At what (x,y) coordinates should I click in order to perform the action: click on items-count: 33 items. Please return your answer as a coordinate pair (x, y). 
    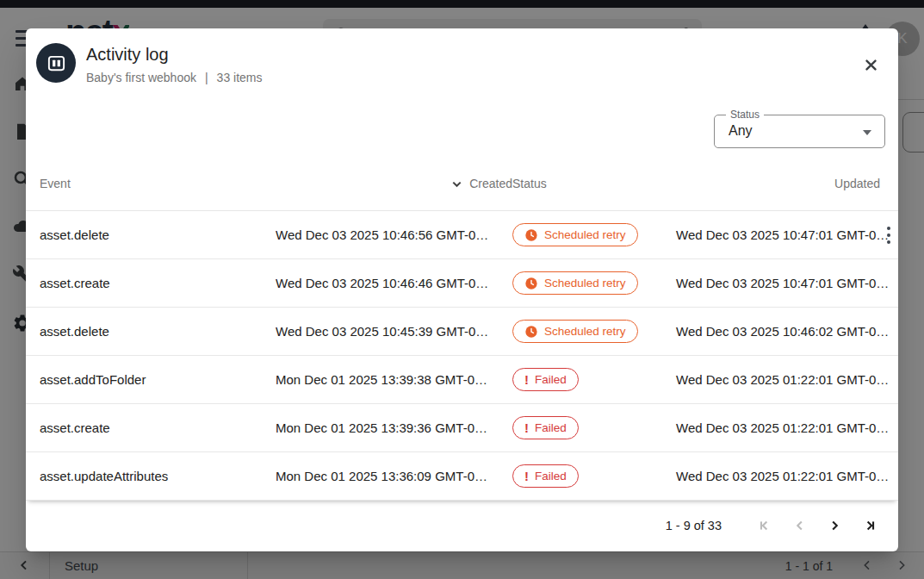
    Looking at the image, I should click on (239, 78).